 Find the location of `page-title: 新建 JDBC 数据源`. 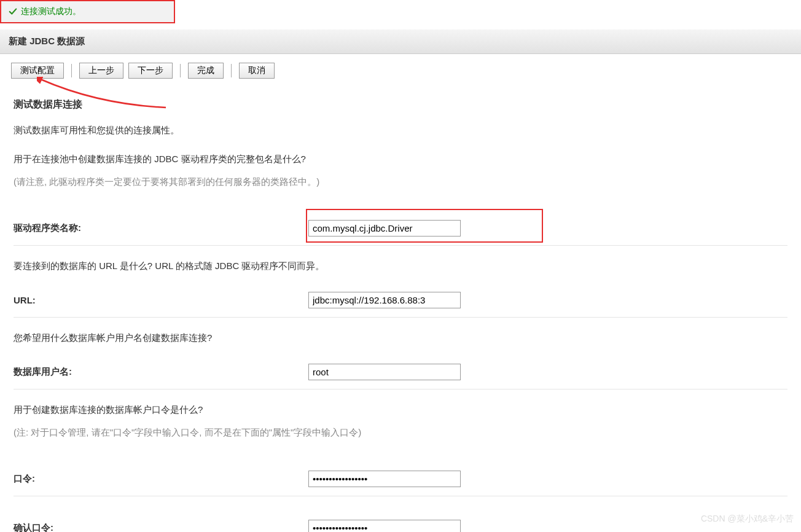

page-title: 新建 JDBC 数据源 is located at coordinates (400, 42).